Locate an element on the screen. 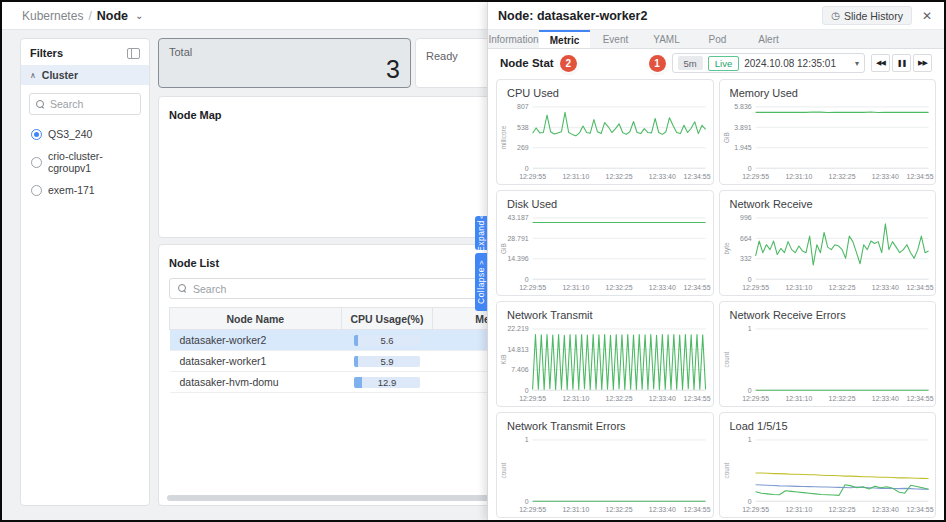 This screenshot has height=522, width=946. node-link: datasaker-worker2 is located at coordinates (256, 340).